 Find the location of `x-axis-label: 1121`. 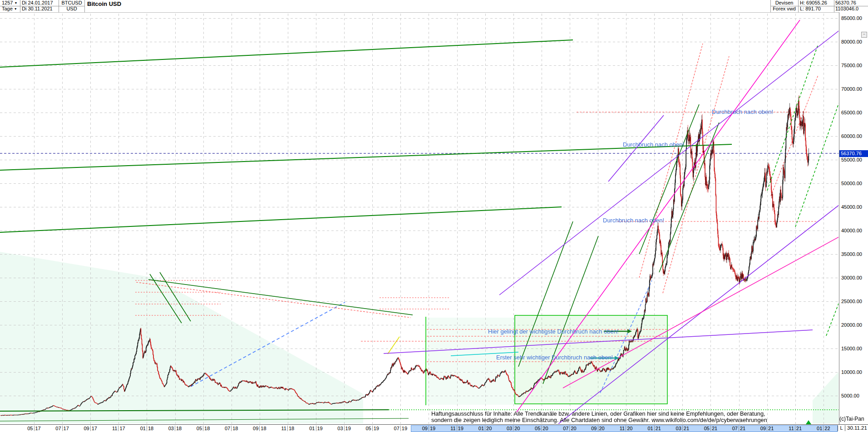

x-axis-label: 1121 is located at coordinates (795, 428).